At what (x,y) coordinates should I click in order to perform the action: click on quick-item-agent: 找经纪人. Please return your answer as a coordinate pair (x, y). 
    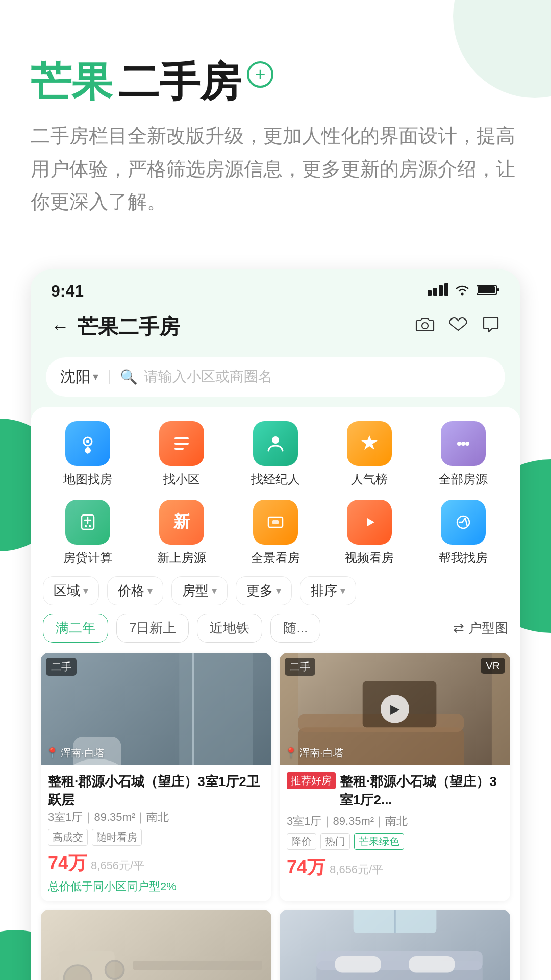
    Looking at the image, I should click on (276, 454).